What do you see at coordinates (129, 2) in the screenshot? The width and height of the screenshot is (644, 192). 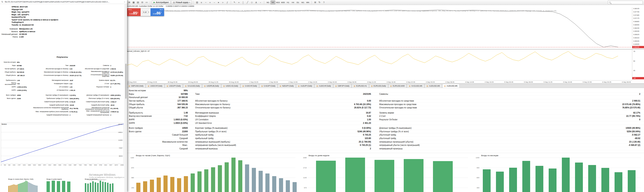 I see `new-chart-icon: ⊞` at bounding box center [129, 2].